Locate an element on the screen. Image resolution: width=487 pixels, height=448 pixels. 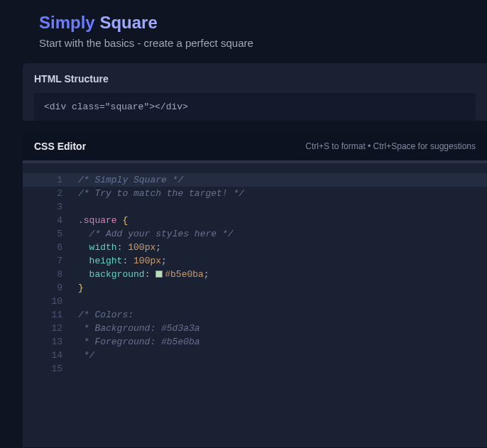
line-number: 14 is located at coordinates (50, 355).